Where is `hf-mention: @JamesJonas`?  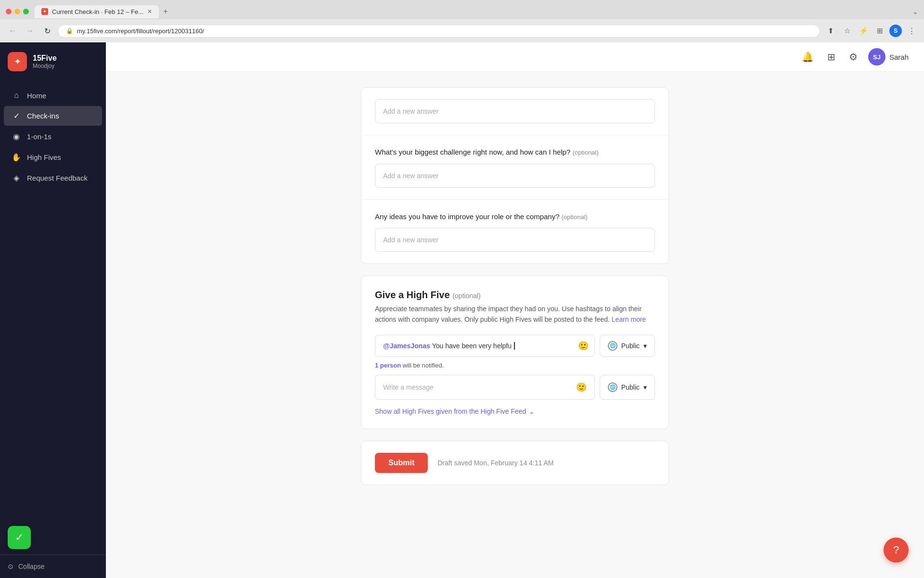 hf-mention: @JamesJonas is located at coordinates (407, 346).